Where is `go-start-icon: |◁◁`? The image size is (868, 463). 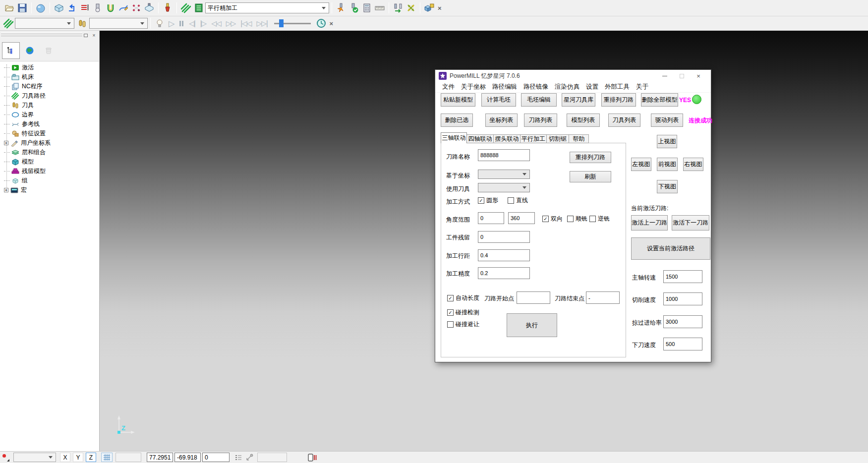 go-start-icon: |◁◁ is located at coordinates (246, 23).